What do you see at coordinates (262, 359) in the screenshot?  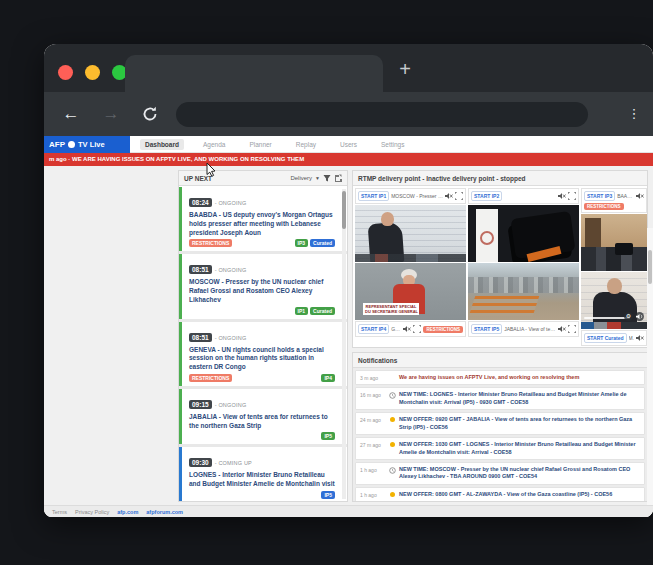 I see `event-title: GENEVA - UN rights council holds a speci…` at bounding box center [262, 359].